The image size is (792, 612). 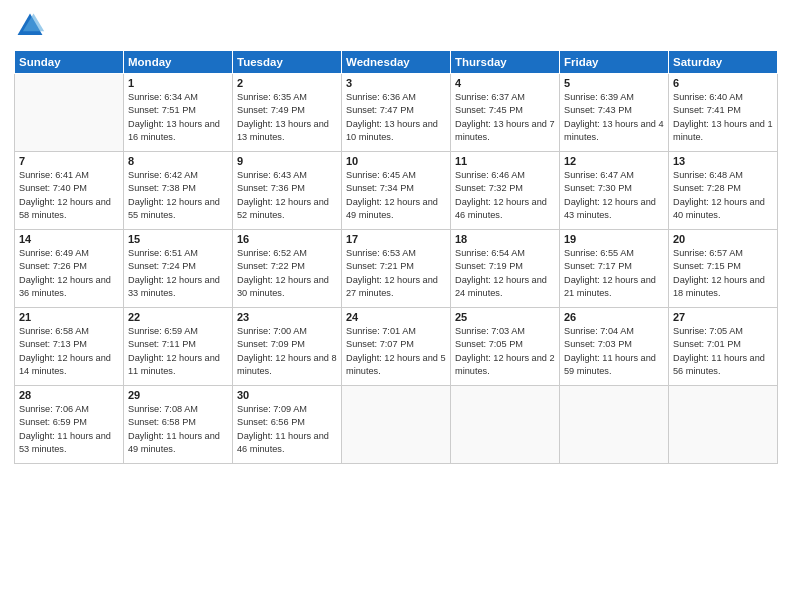 I want to click on calendar-cell: 8Sunrise: 6:42 AMSunset: 7:38 PMDaylight…, so click(x=178, y=191).